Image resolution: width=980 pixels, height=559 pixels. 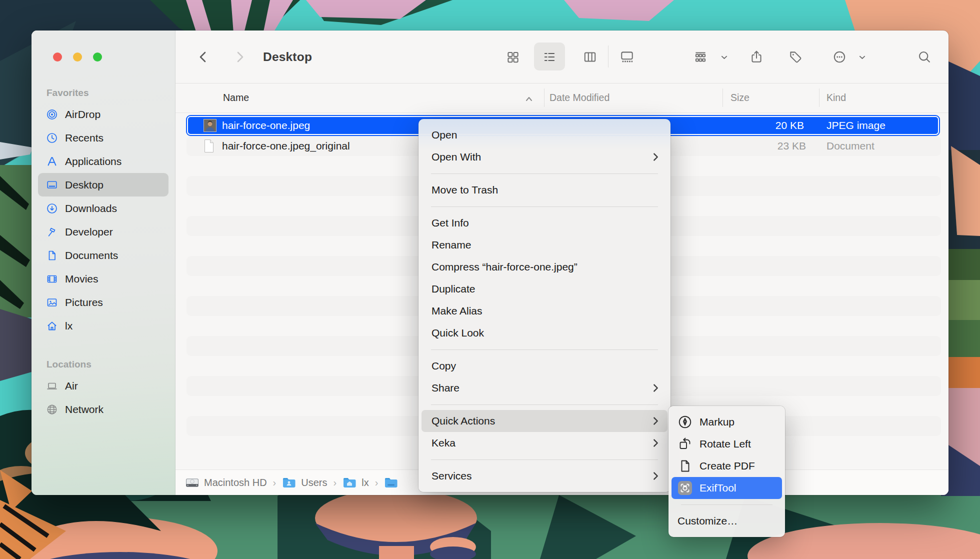 What do you see at coordinates (792, 146) in the screenshot?
I see `file-size: 23 KB` at bounding box center [792, 146].